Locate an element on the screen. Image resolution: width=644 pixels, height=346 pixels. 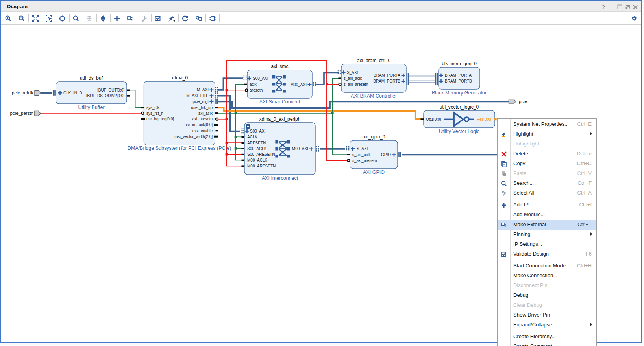
svg-text: axi_aresetn is located at coordinates (202, 119).